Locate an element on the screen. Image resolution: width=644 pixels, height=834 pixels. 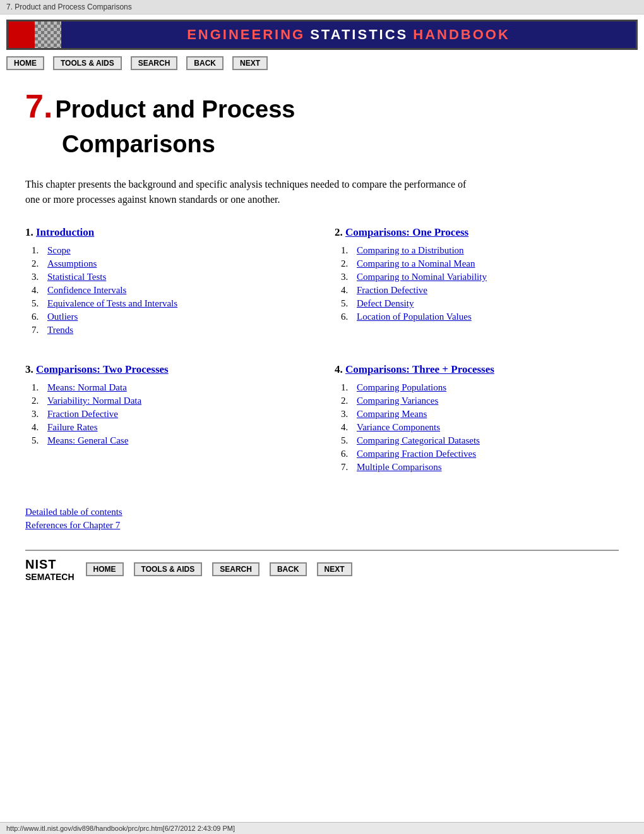
chapter-title-line2: Comparisons is located at coordinates (340, 144).